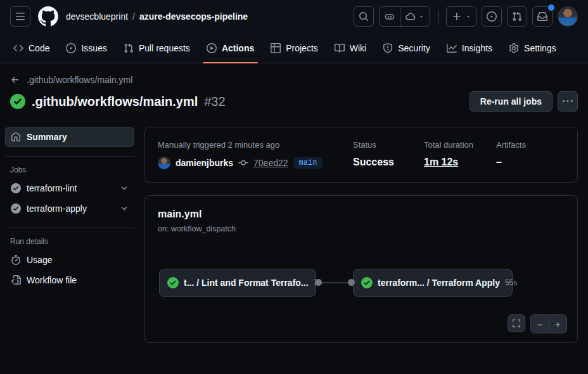  I want to click on back-arrow-icon, so click(15, 80).